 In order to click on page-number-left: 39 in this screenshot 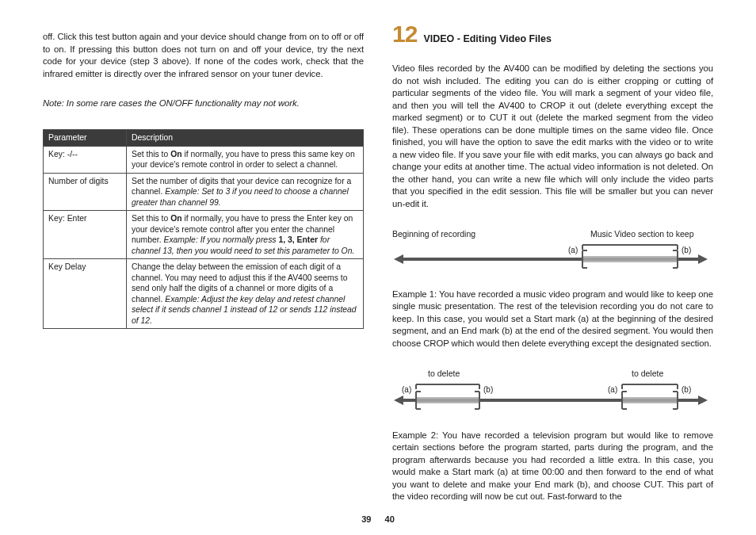, I will do `click(366, 519)`.